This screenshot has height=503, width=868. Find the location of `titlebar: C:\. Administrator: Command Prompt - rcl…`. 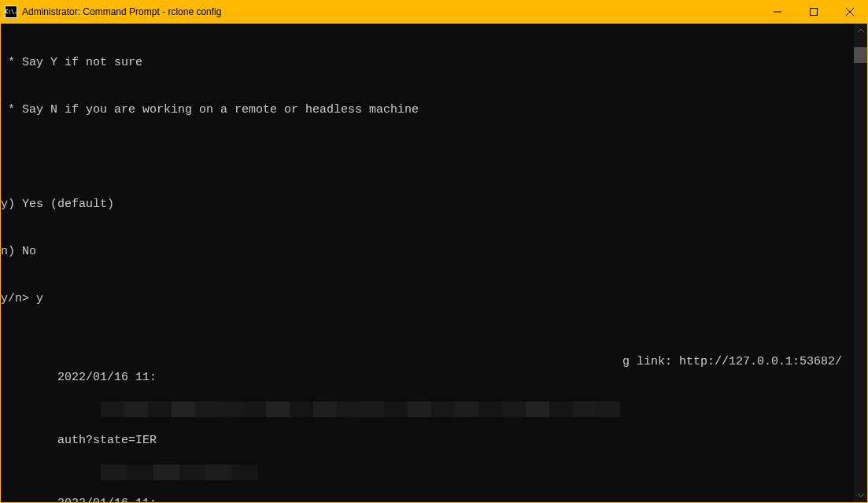

titlebar: C:\. Administrator: Command Prompt - rcl… is located at coordinates (434, 12).